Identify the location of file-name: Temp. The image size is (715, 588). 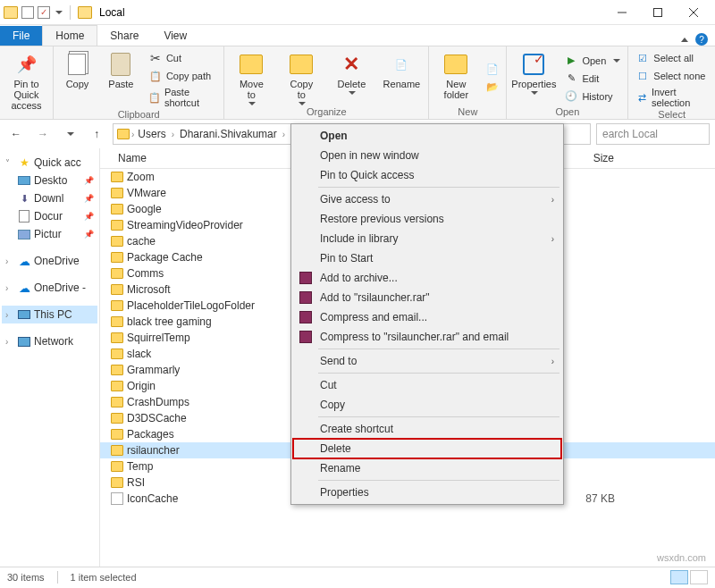
(139, 466).